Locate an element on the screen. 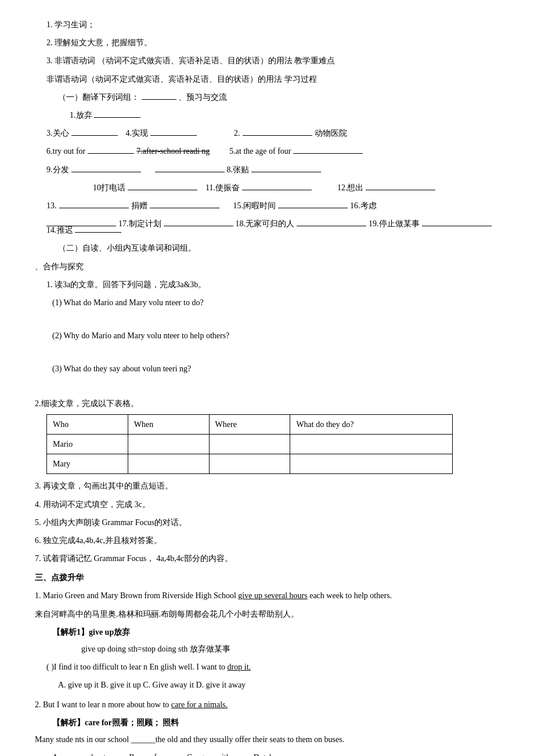 The height and width of the screenshot is (756, 534). table-row-mary: Mary is located at coordinates (250, 464).